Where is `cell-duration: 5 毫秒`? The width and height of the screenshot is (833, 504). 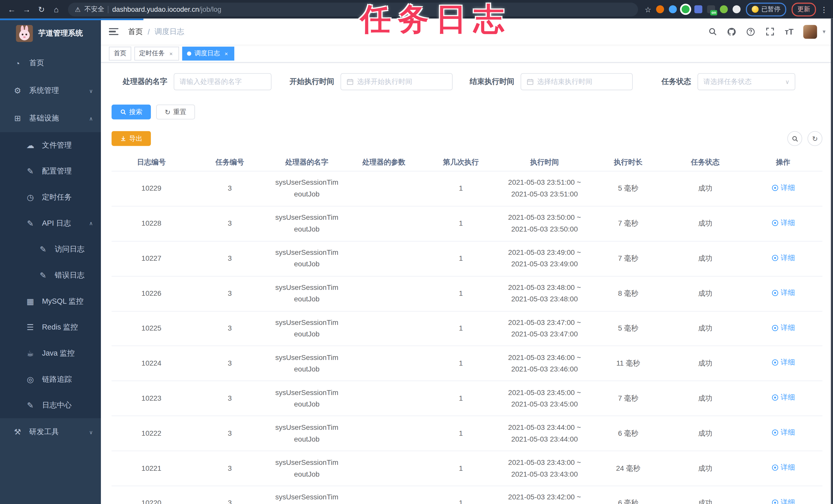
cell-duration: 5 毫秒 is located at coordinates (628, 328).